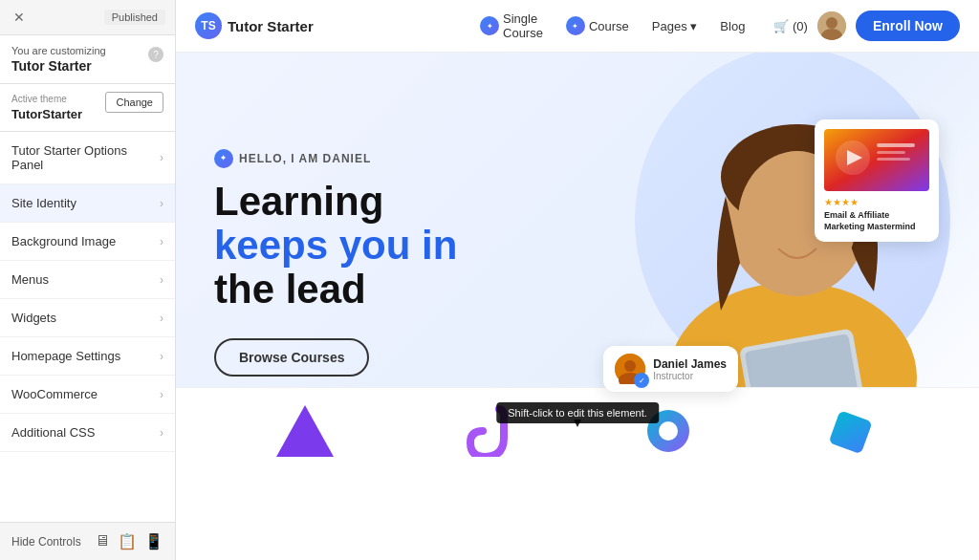 Image resolution: width=979 pixels, height=560 pixels. Describe the element at coordinates (154, 541) in the screenshot. I see `mobile-icon: 📱` at that location.